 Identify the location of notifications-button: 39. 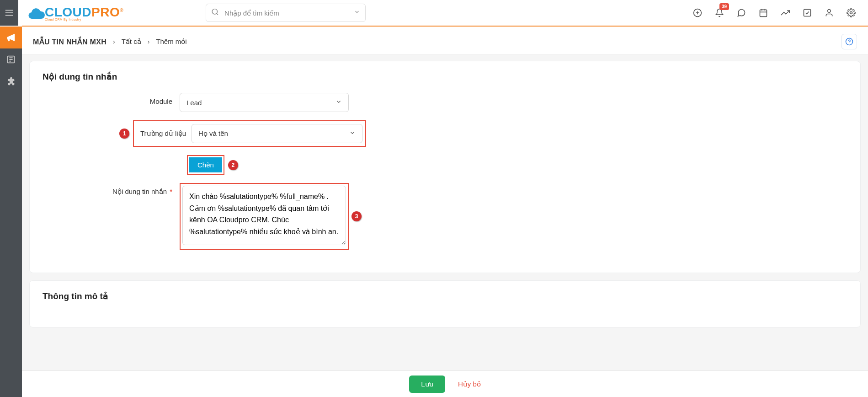
(719, 13).